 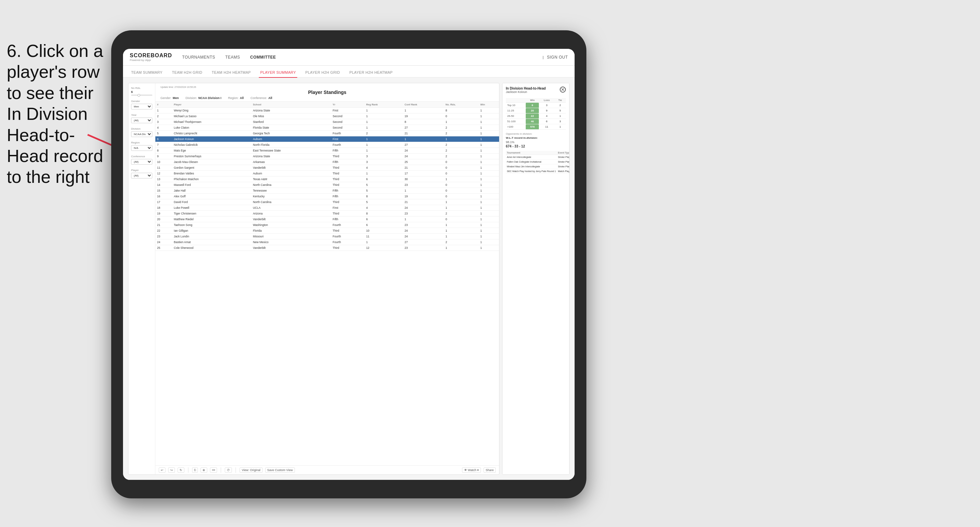 I want to click on save-custom-button: Save Custom View, so click(x=280, y=470).